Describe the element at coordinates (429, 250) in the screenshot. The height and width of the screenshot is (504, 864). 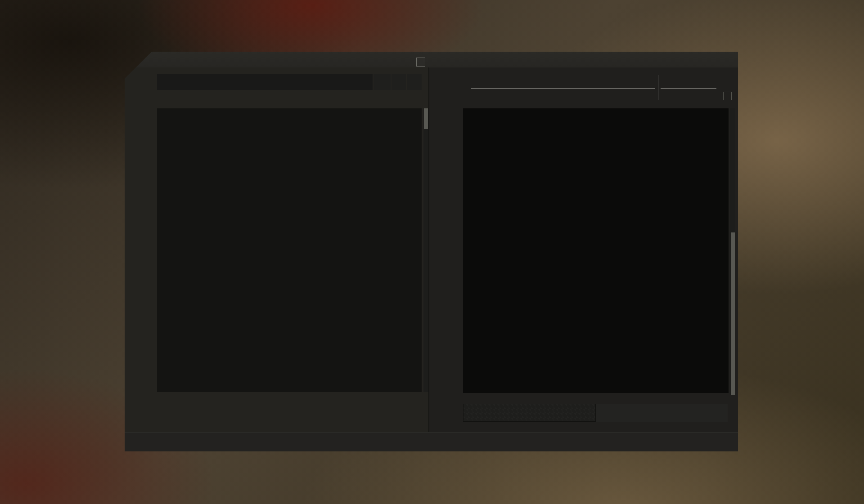
I see `panel-divider` at that location.